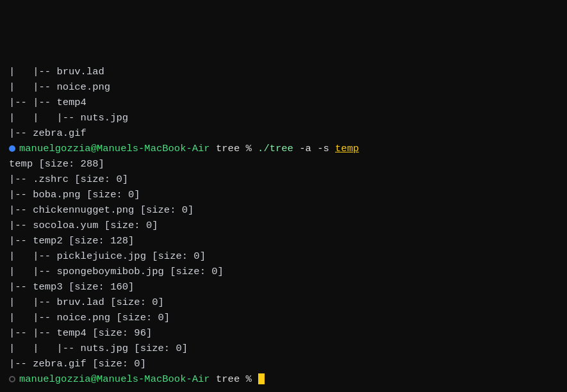  Describe the element at coordinates (283, 348) in the screenshot. I see `tree-line-12: | | |-- nuts.jpg [size: 0]` at that location.